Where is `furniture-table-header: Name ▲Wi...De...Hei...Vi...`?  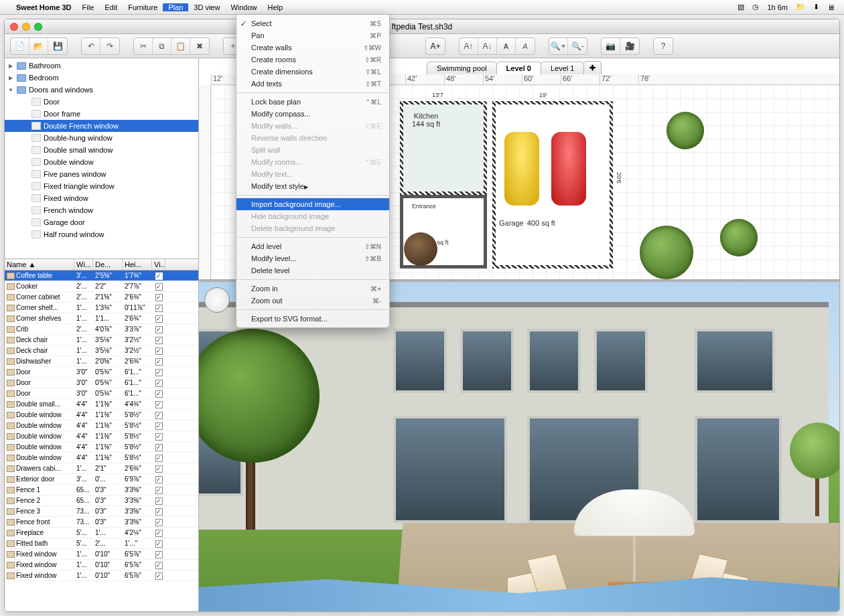 furniture-table-header: Name ▲Wi...De...Hei...Vi... is located at coordinates (102, 265).